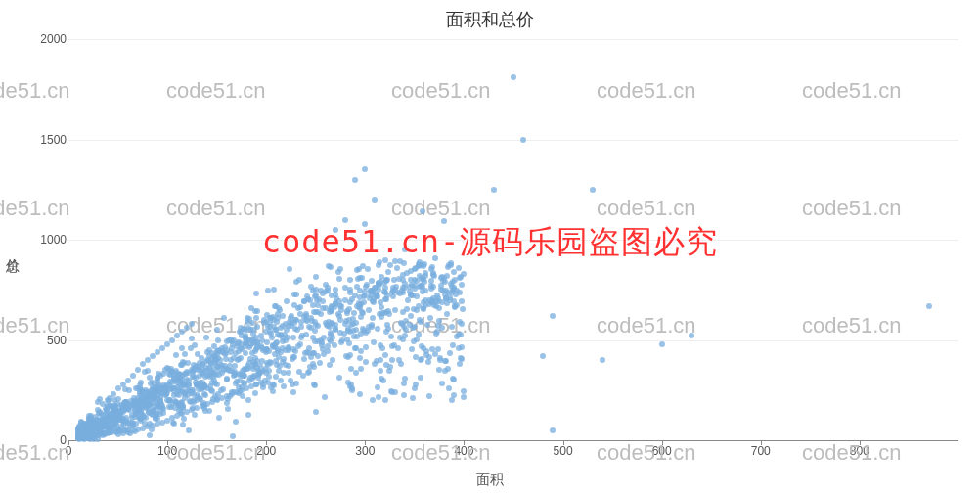 The image size is (980, 495). Describe the element at coordinates (266, 451) in the screenshot. I see `x-tick-label: 200` at that location.